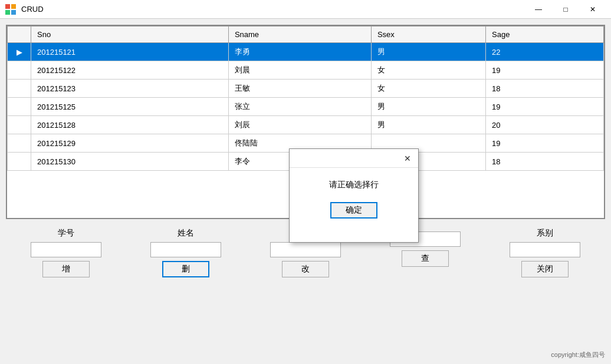 Image resolution: width=611 pixels, height=364 pixels. What do you see at coordinates (354, 198) in the screenshot?
I see `modal-body: 请正确选择行 确定` at bounding box center [354, 198].